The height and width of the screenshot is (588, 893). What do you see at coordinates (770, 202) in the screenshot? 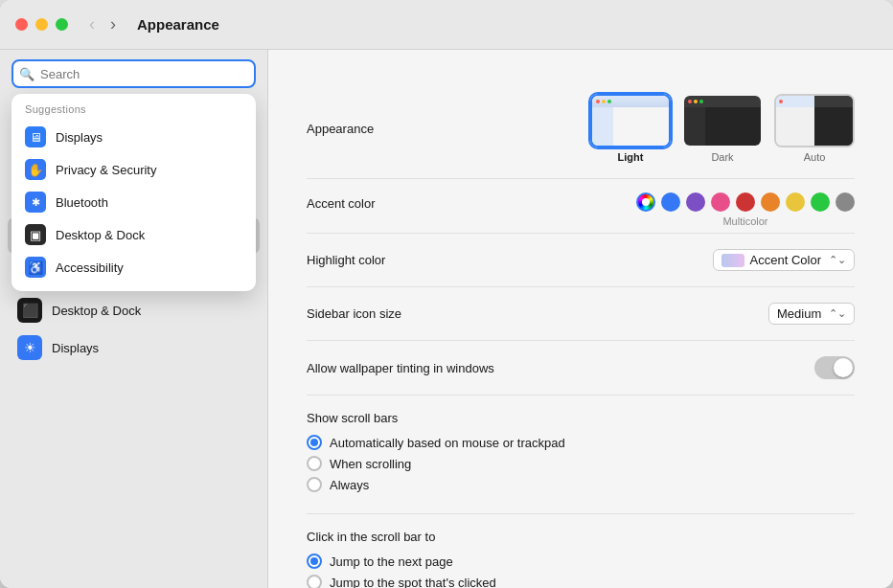
I see `accent-orange` at bounding box center [770, 202].